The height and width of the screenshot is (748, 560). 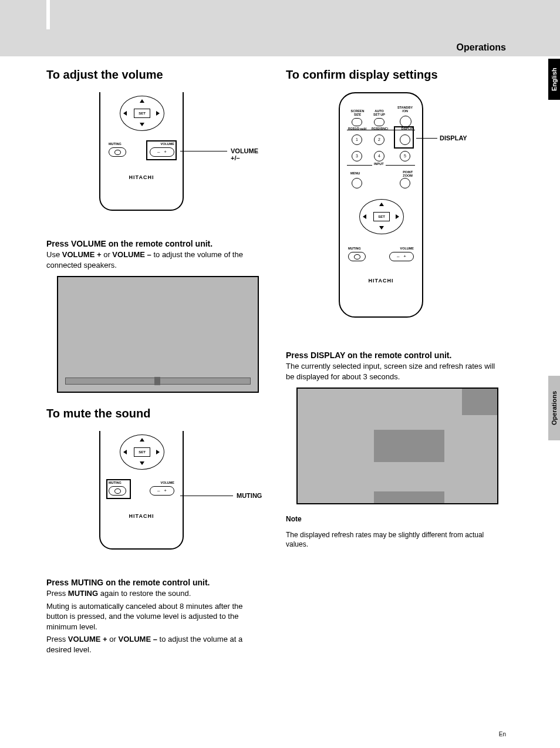 I want to click on footer-lang: En, so click(x=502, y=734).